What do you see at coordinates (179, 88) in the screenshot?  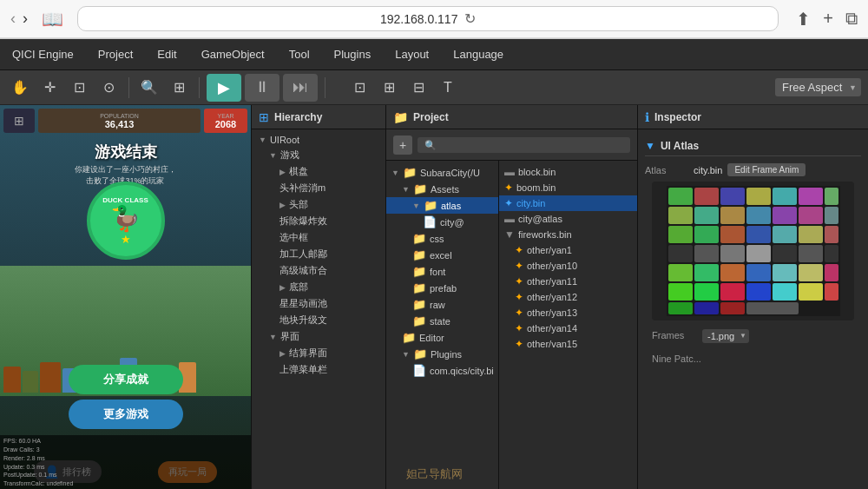 I see `grid-tool-button: ⊞` at bounding box center [179, 88].